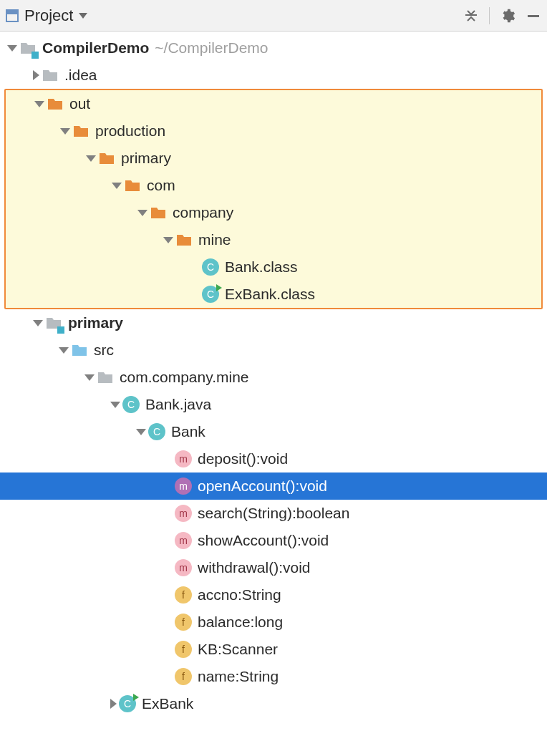  What do you see at coordinates (270, 294) in the screenshot?
I see `file-label: ExBank.class` at bounding box center [270, 294].